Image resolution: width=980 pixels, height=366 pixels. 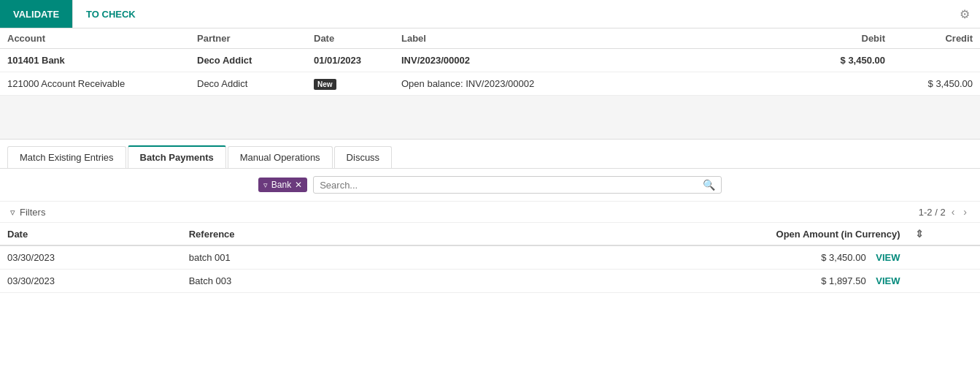 I want to click on tabs-bar: Match Existing EntriesBatch PaymentsManu…, so click(x=490, y=154).